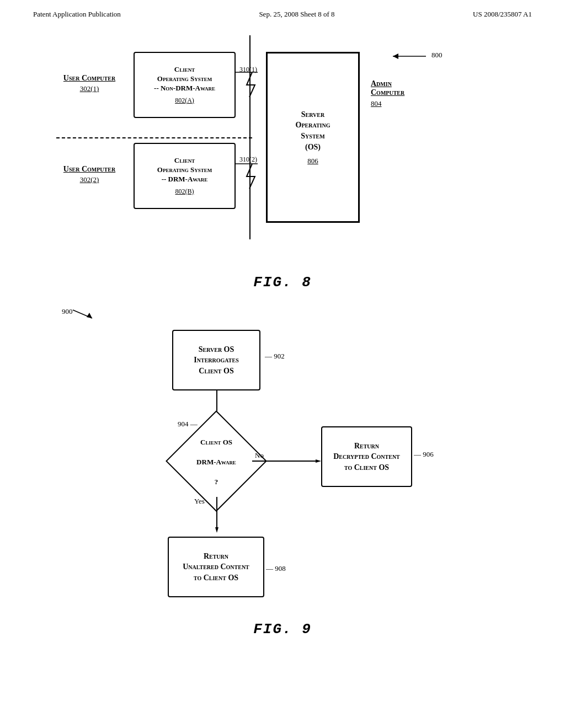 Image resolution: width=565 pixels, height=728 pixels. I want to click on client-box-1-num: 802(A), so click(184, 100).